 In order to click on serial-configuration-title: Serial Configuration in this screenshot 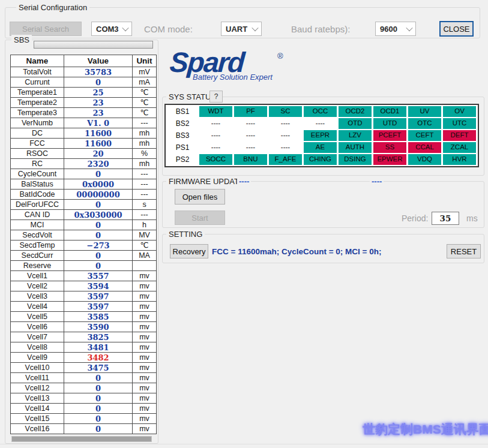, I will do `click(53, 7)`.